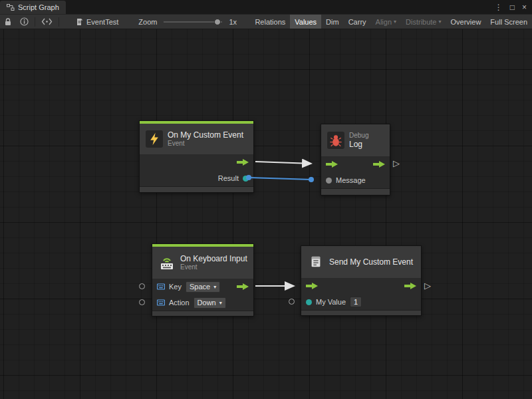  What do you see at coordinates (355, 140) in the screenshot?
I see `node-header: Debug Log` at bounding box center [355, 140].